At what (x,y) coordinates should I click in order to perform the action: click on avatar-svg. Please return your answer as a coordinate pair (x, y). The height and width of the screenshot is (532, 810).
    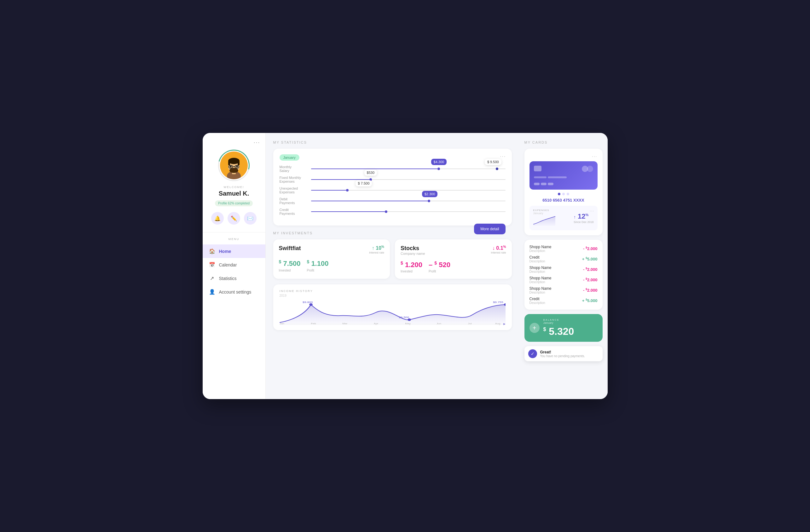
    Looking at the image, I should click on (234, 165).